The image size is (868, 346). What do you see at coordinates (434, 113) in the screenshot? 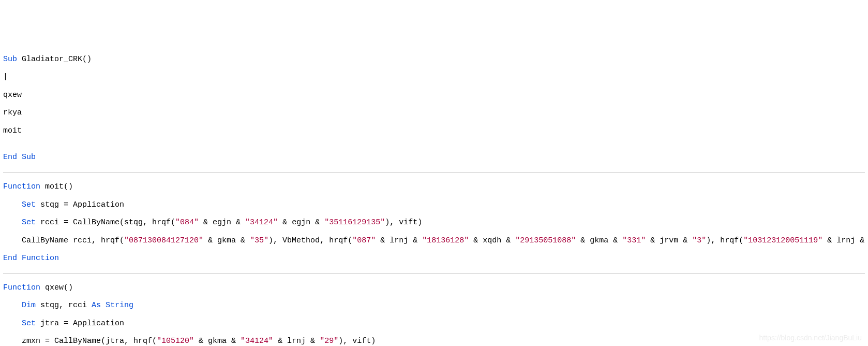
I see `code-line: rkya` at bounding box center [434, 113].